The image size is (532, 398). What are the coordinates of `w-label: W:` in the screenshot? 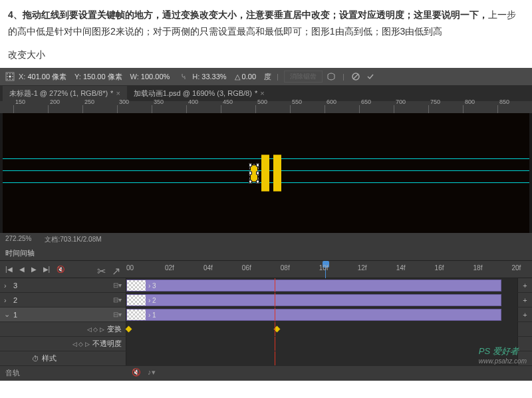 It's located at (134, 77).